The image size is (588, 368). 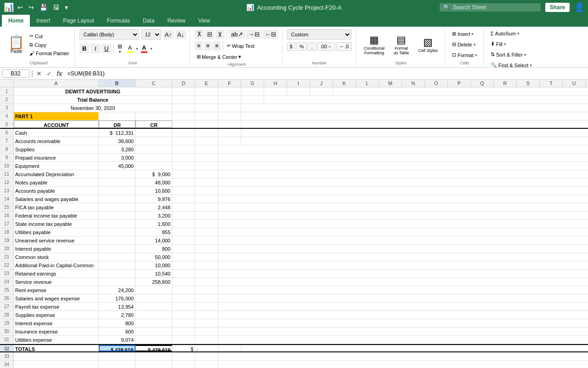 What do you see at coordinates (43, 21) in the screenshot?
I see `tab-insert: Insert` at bounding box center [43, 21].